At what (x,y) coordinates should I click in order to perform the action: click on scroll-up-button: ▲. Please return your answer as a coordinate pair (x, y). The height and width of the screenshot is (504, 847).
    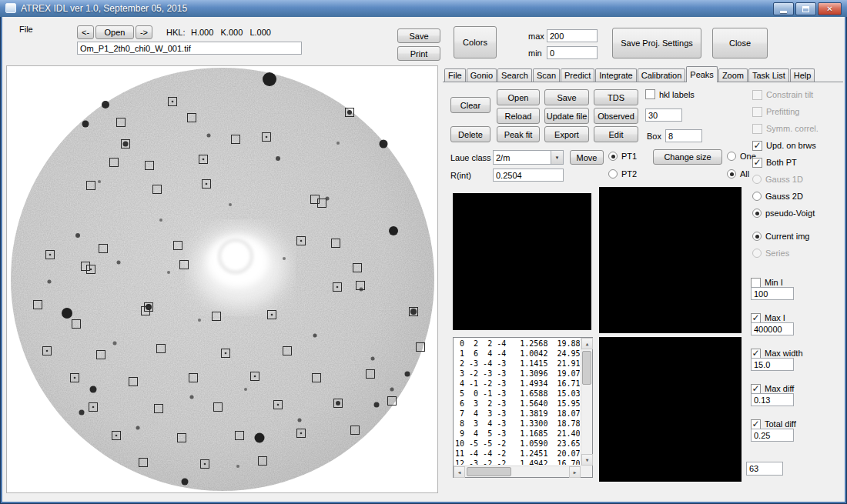
    Looking at the image, I should click on (587, 343).